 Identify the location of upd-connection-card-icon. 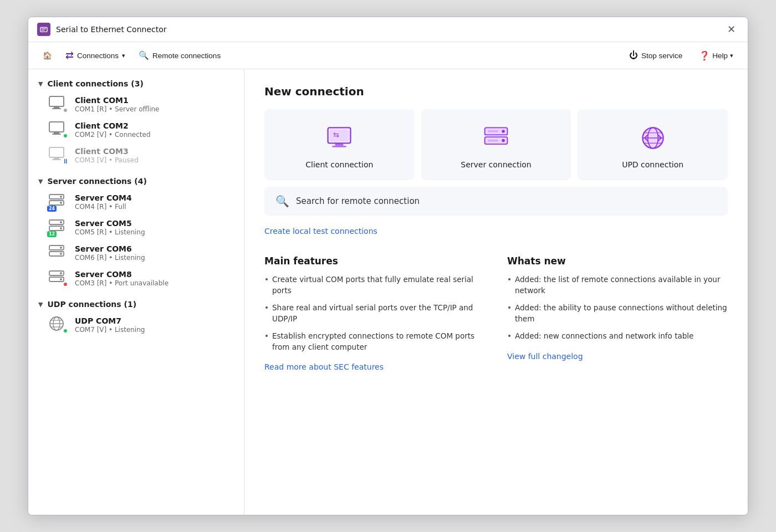
(653, 138).